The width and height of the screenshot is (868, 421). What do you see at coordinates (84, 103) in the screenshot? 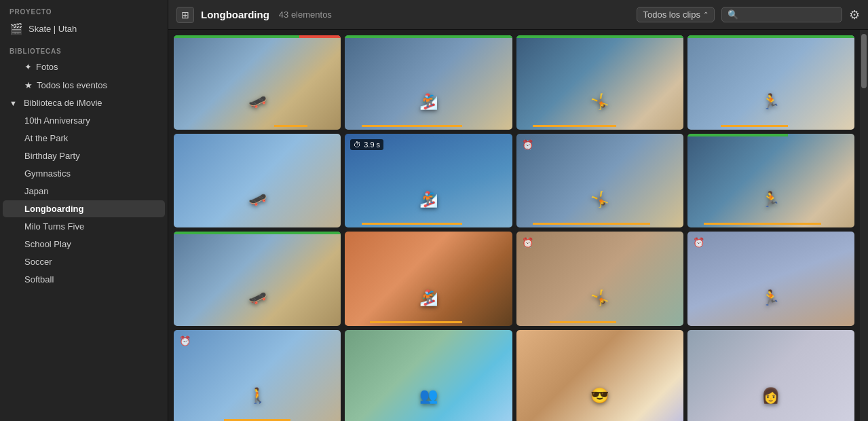
I see `library-header: ▼ Biblioteca de iMovie` at bounding box center [84, 103].